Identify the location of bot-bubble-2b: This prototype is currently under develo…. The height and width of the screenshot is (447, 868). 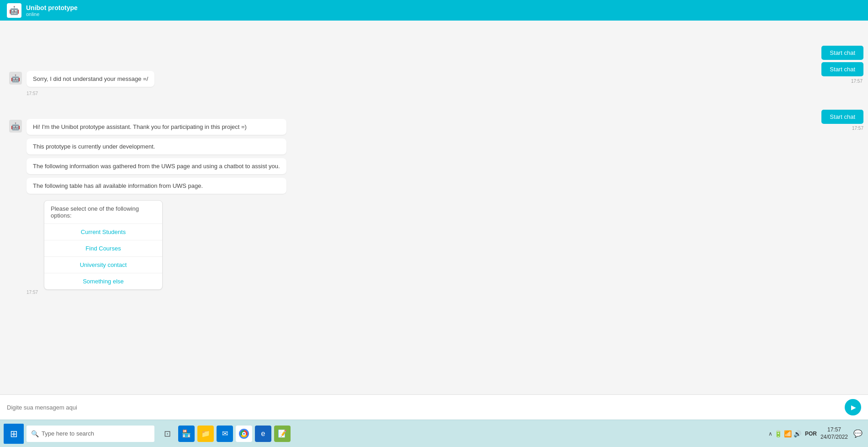
(156, 146).